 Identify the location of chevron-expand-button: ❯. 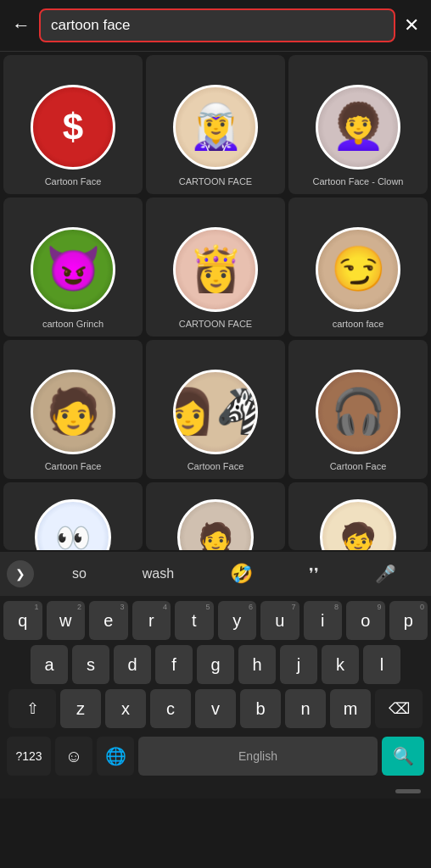
(20, 574).